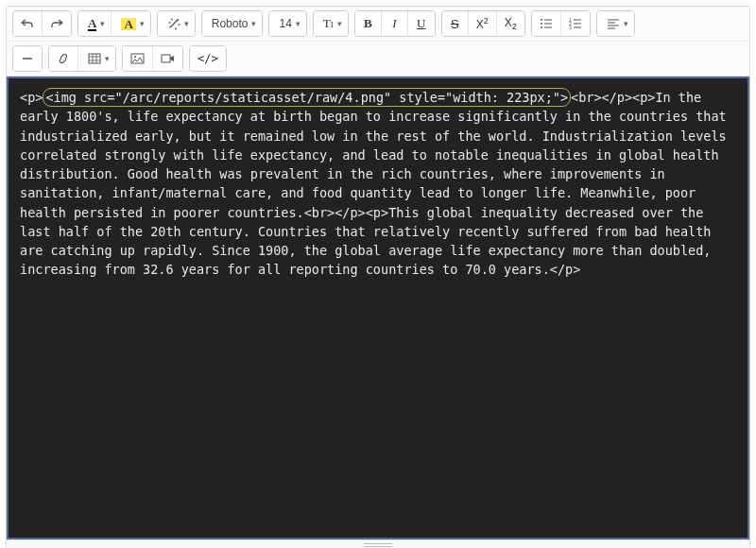 The width and height of the screenshot is (756, 548). What do you see at coordinates (28, 24) in the screenshot?
I see `undo-button` at bounding box center [28, 24].